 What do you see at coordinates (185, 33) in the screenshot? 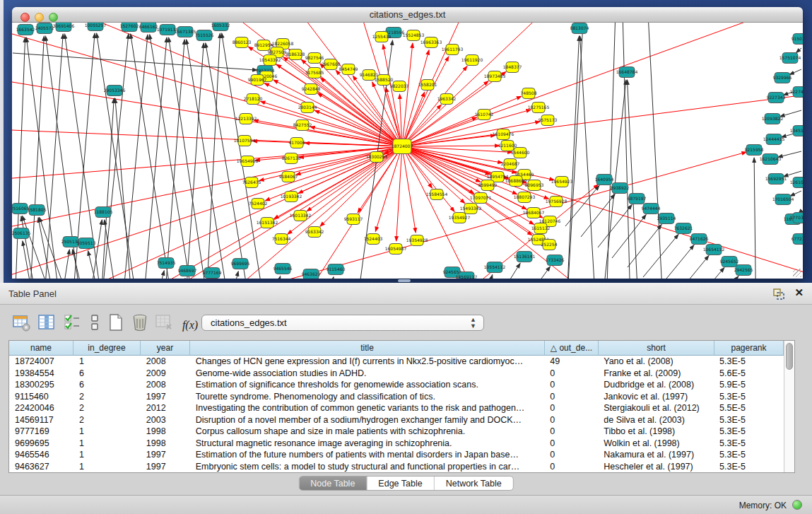
I see `graph-node: 16671385` at bounding box center [185, 33].